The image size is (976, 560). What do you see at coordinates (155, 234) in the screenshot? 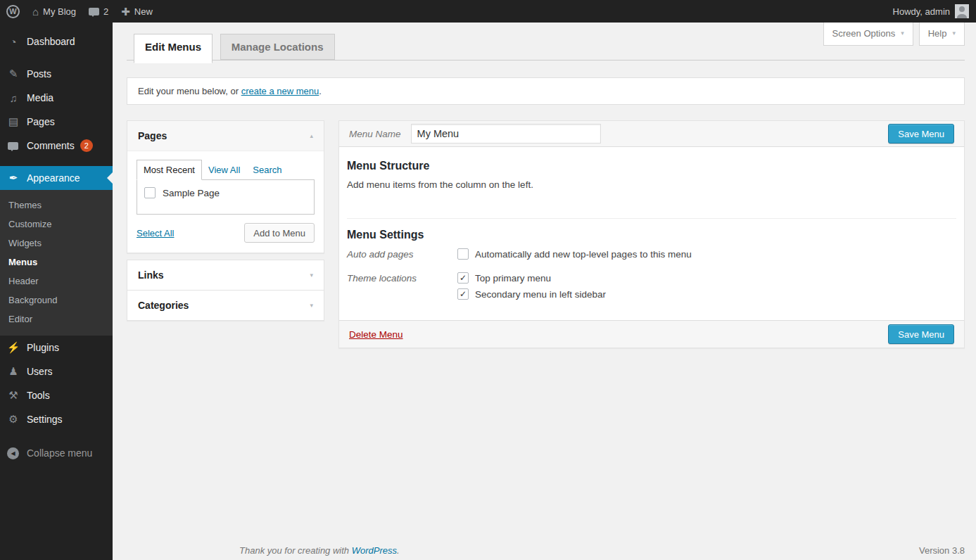
I see `select-all-link: Select All` at bounding box center [155, 234].